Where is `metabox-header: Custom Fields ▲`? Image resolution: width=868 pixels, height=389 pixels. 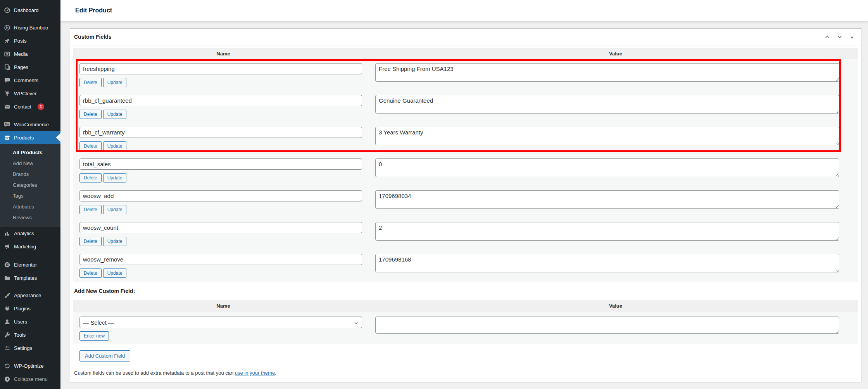
metabox-header: Custom Fields ▲ is located at coordinates (466, 37).